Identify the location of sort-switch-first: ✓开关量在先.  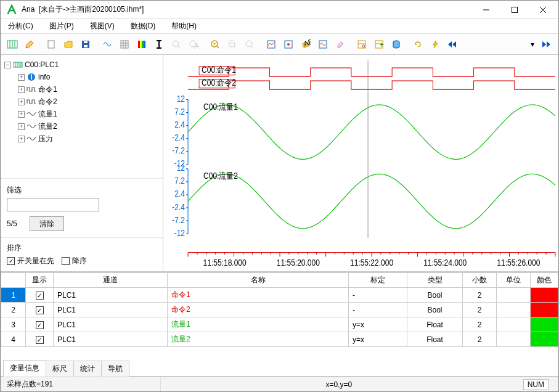
(31, 261).